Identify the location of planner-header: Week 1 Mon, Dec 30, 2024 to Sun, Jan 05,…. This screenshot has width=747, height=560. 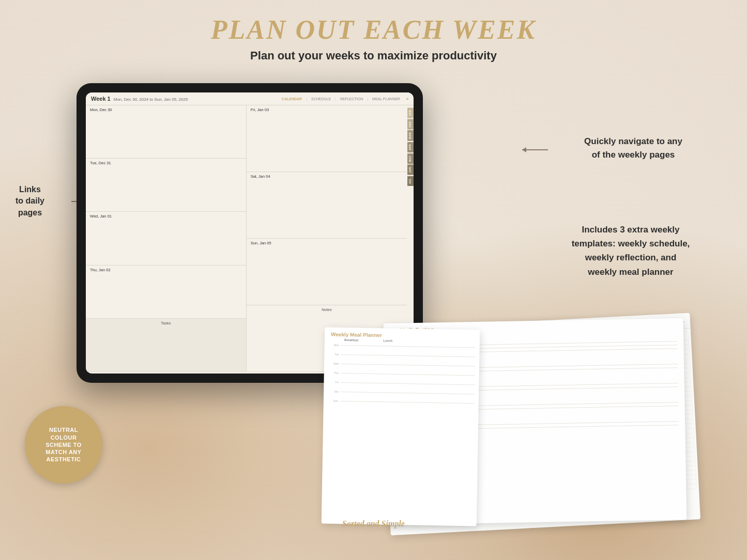
(250, 99).